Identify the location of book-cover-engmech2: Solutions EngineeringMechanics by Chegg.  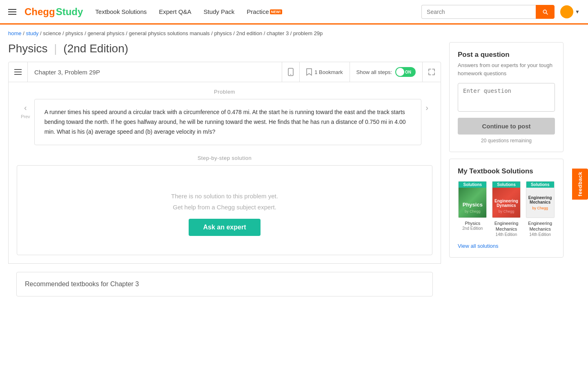
(540, 200).